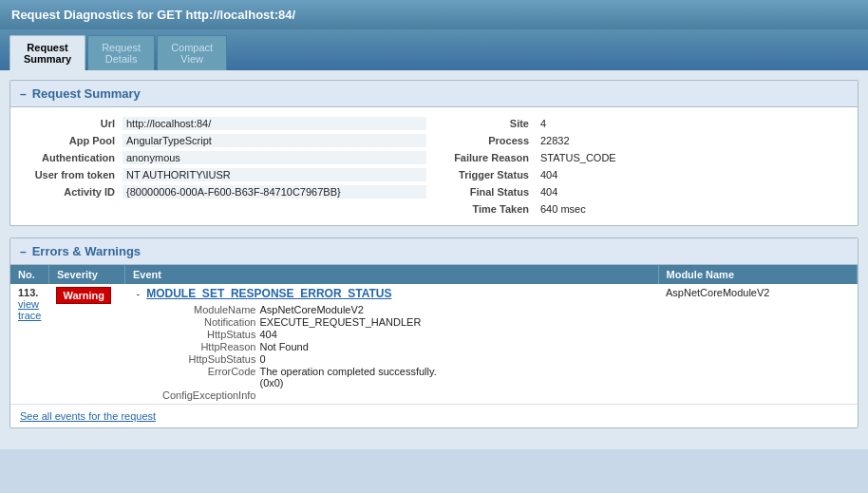 Image resolution: width=868 pixels, height=493 pixels. Describe the element at coordinates (84, 295) in the screenshot. I see `severity-badge: Warning` at that location.